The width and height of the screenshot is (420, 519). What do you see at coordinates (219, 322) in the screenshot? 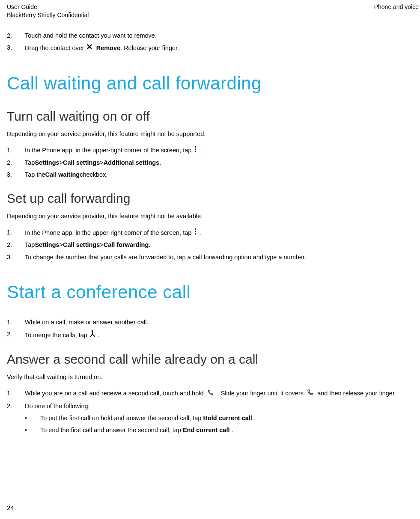
I see `list-text: While on a call, make or answer another …` at bounding box center [219, 322].